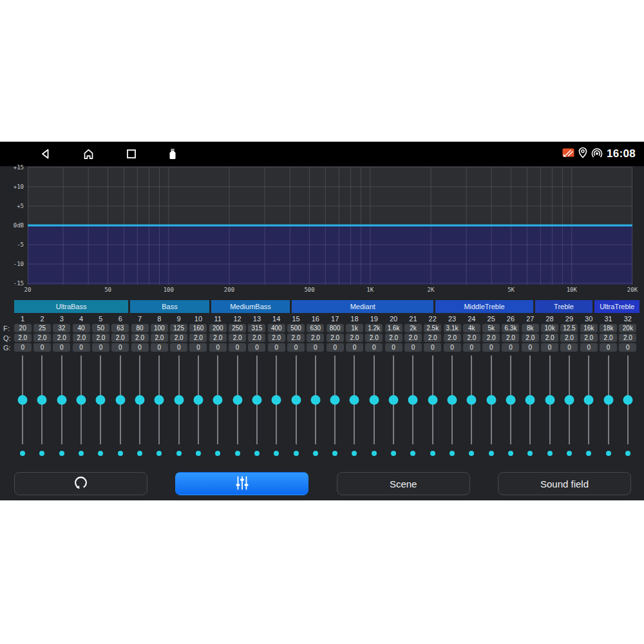 The image size is (644, 644). What do you see at coordinates (46, 154) in the screenshot?
I see `back-icon` at bounding box center [46, 154].